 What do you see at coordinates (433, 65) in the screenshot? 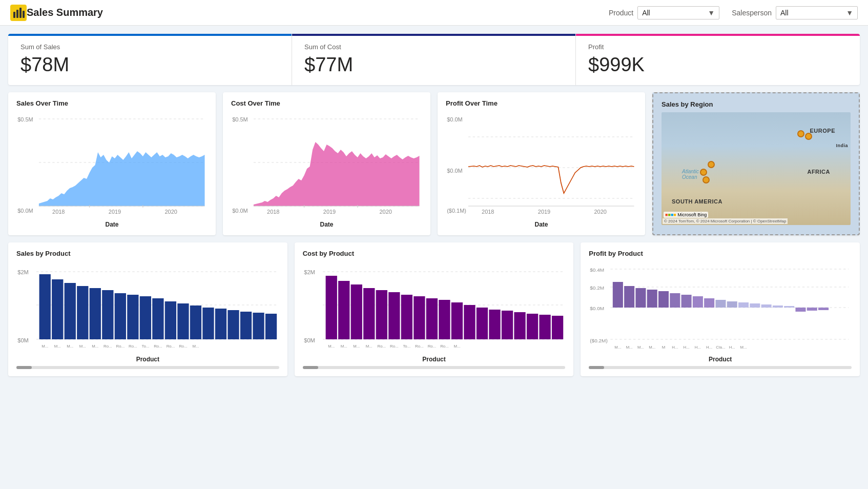
I see `kpi-sum-of-cost-value: $77M` at bounding box center [433, 65].